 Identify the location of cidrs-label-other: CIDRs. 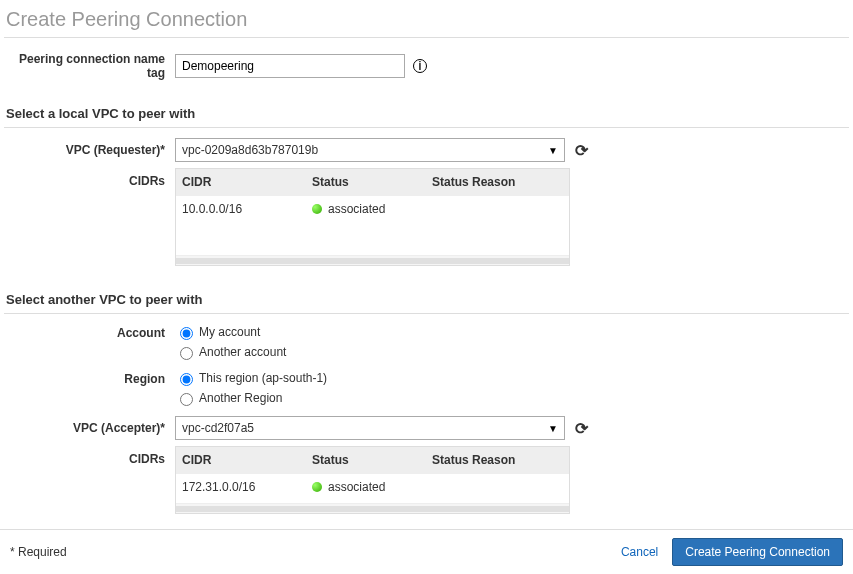
(88, 480).